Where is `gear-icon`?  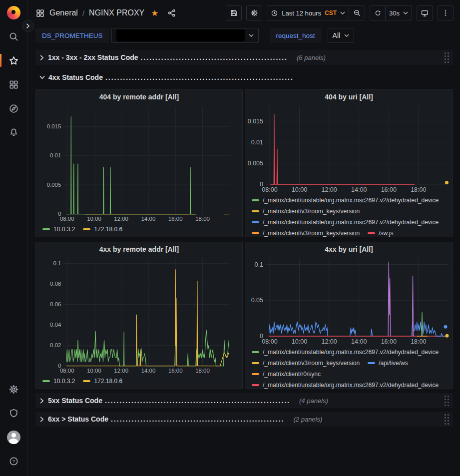
gear-icon is located at coordinates (254, 13).